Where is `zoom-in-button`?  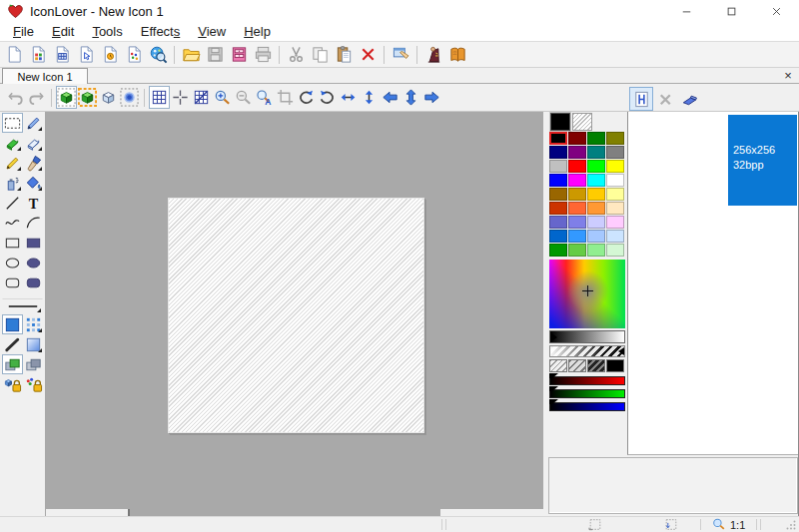 zoom-in-button is located at coordinates (222, 98).